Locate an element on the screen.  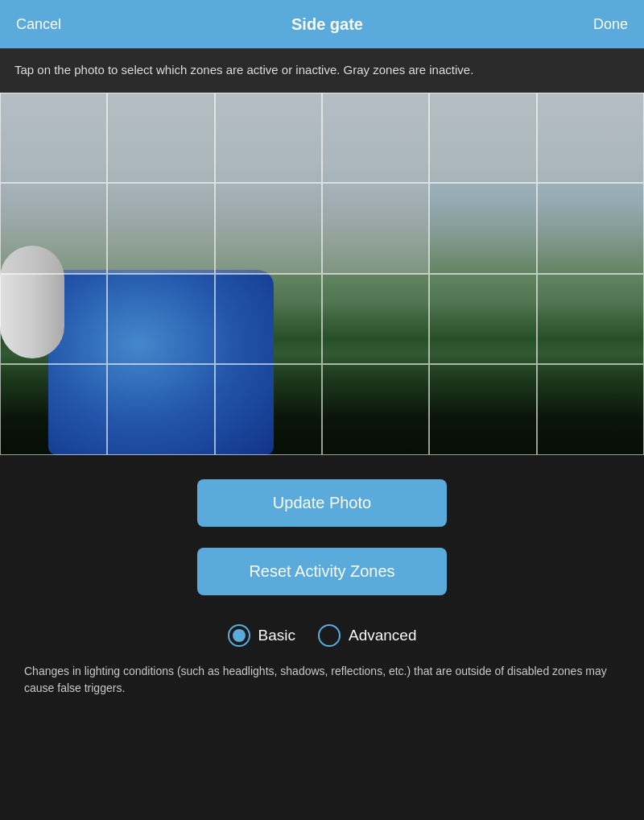
mode-selector-row: Basic Advanced is located at coordinates (322, 636).